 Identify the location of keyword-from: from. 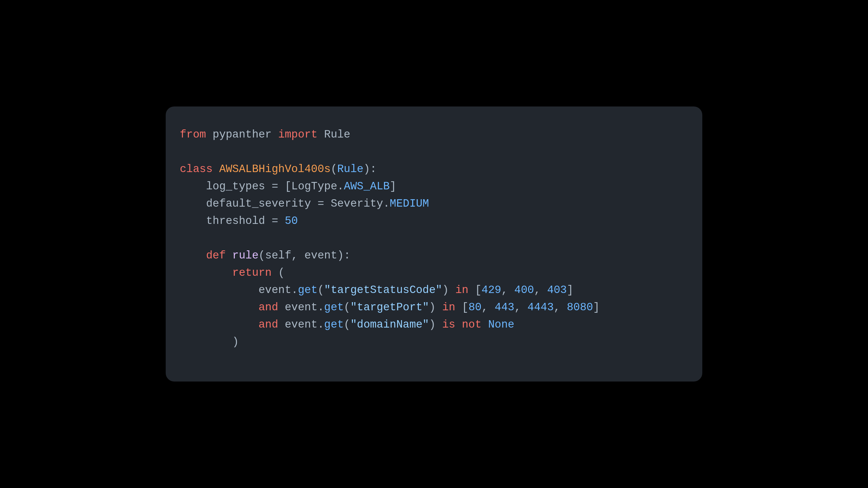
(193, 135).